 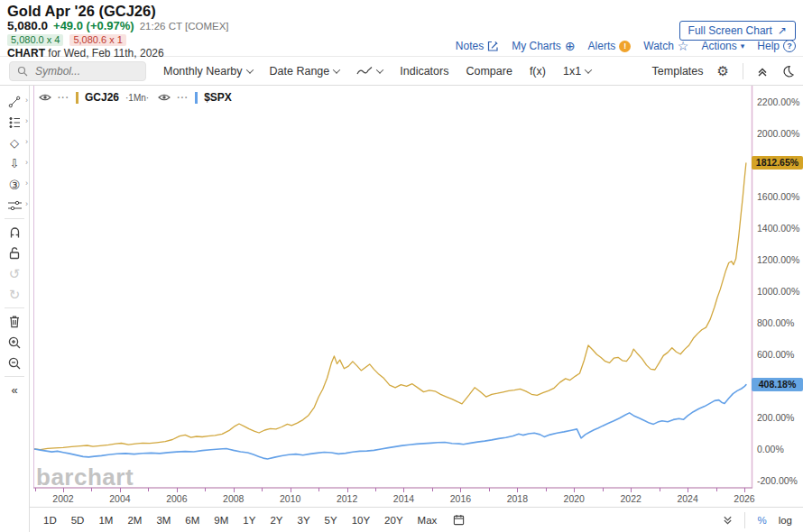 What do you see at coordinates (14, 233) in the screenshot?
I see `magnet-mode-tool` at bounding box center [14, 233].